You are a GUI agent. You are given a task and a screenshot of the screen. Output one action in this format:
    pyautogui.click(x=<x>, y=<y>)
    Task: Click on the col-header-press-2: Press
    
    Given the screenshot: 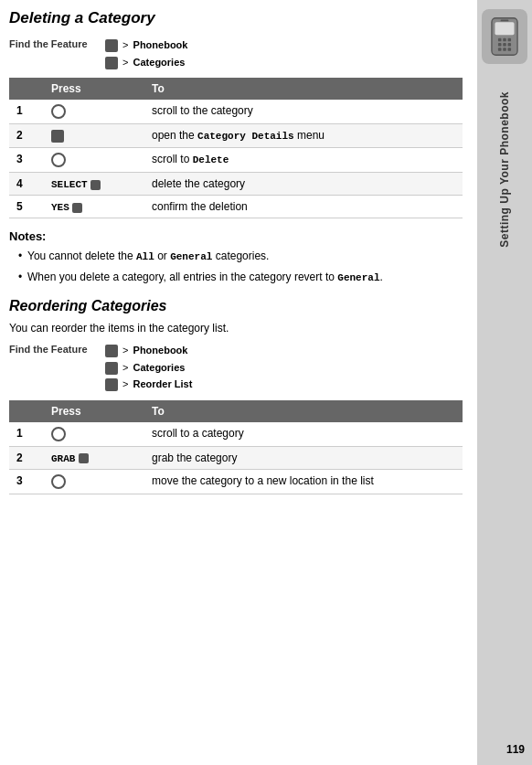 What is the action you would take?
    pyautogui.click(x=94, y=411)
    